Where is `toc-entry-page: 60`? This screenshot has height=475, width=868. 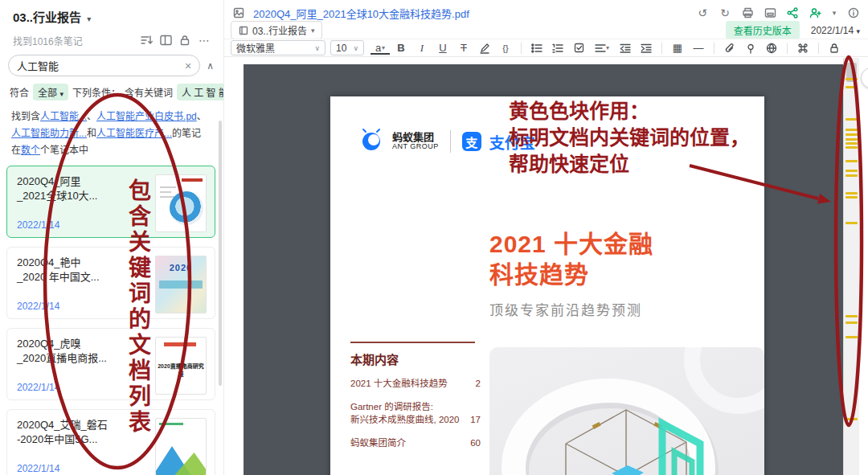 toc-entry-page: 60 is located at coordinates (476, 444).